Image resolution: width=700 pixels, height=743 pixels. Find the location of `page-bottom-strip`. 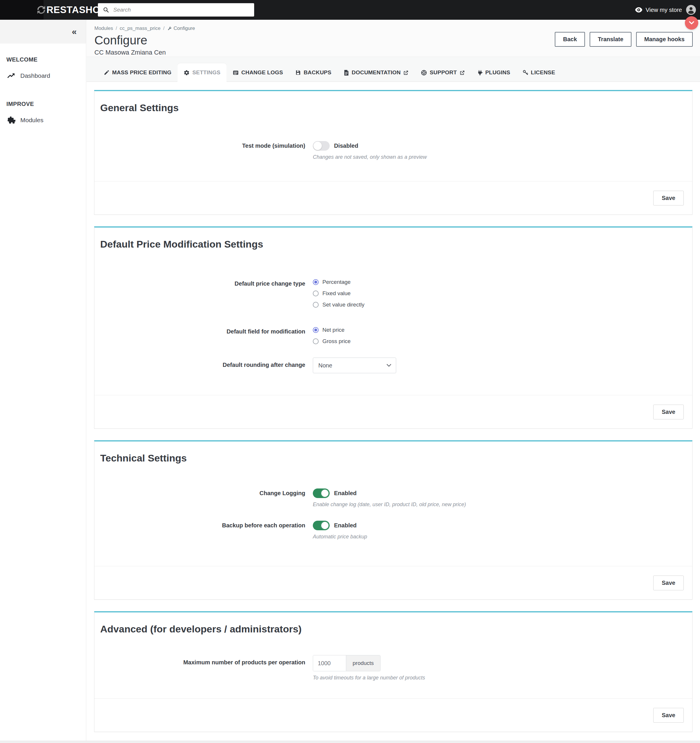

page-bottom-strip is located at coordinates (350, 742).